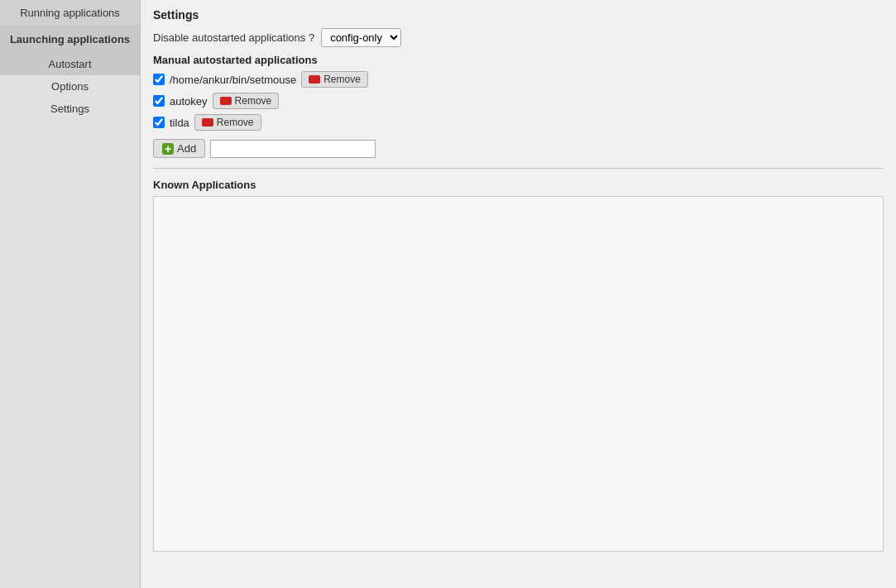 The height and width of the screenshot is (588, 896). What do you see at coordinates (69, 109) in the screenshot?
I see `sidebar-item-settings: Settings` at bounding box center [69, 109].